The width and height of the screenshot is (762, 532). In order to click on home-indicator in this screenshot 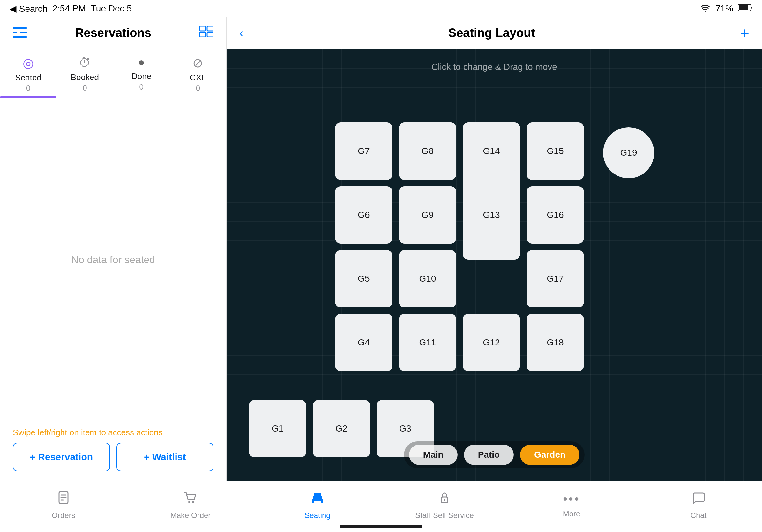, I will do `click(381, 527)`.